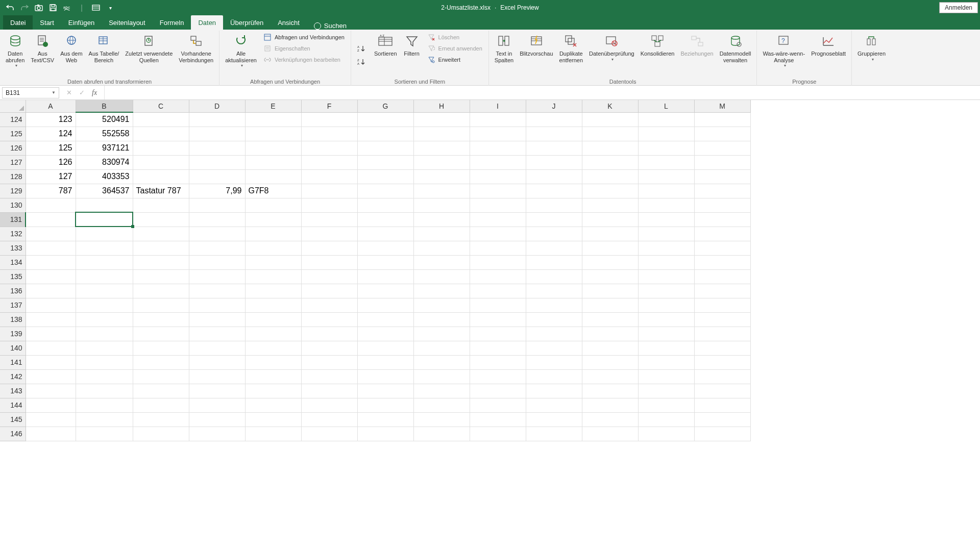  Describe the element at coordinates (51, 291) in the screenshot. I see `cell-A136` at that location.